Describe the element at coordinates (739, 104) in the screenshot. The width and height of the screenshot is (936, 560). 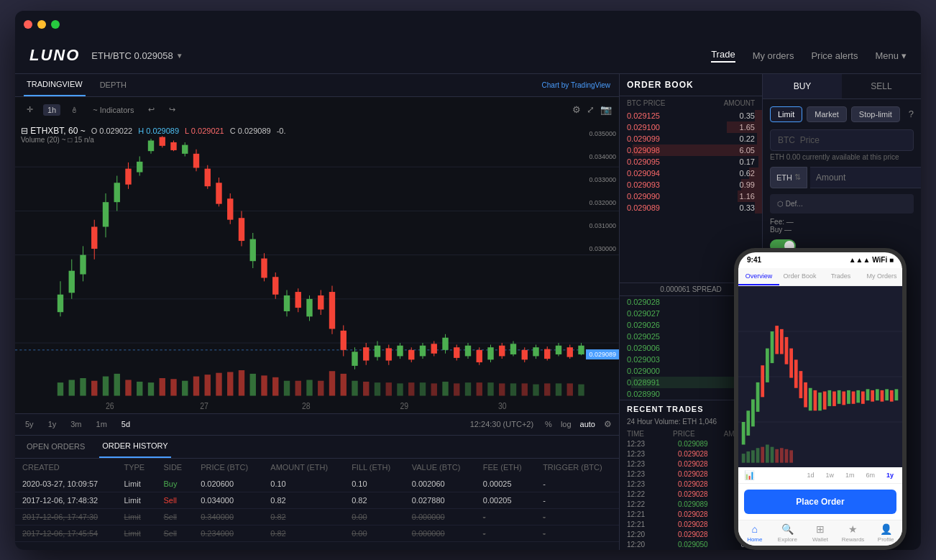
I see `ob-amount-header: AMOUNT` at that location.